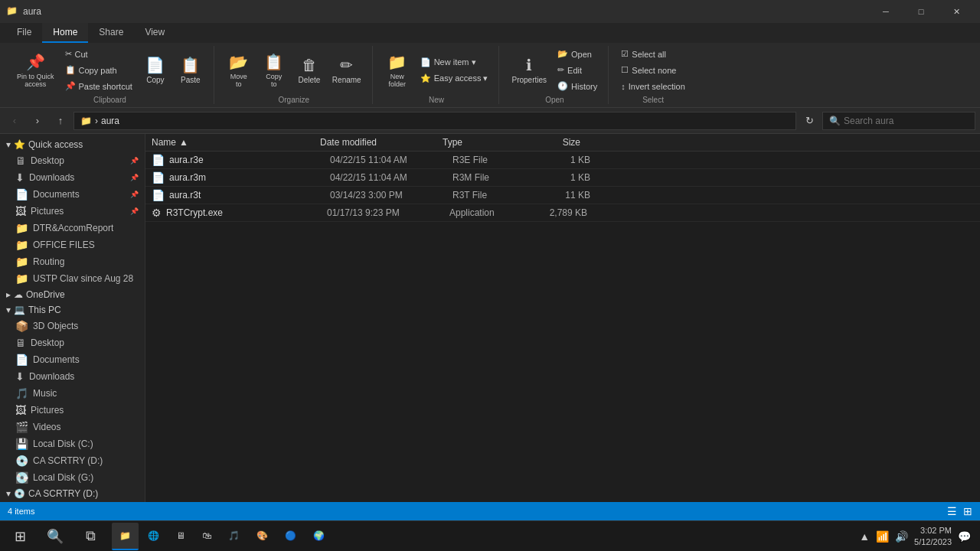 This screenshot has height=551, width=980. I want to click on taskbar-app-chrome: 🌍, so click(318, 536).